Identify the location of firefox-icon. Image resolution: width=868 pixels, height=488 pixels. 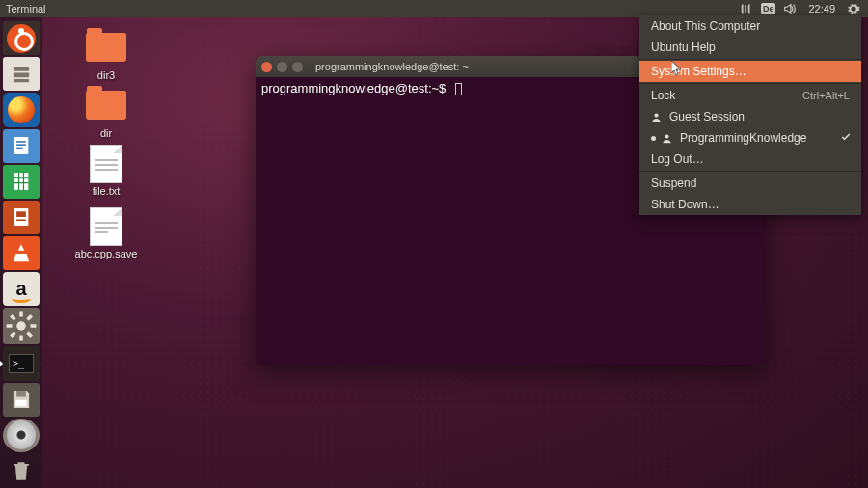
(21, 110).